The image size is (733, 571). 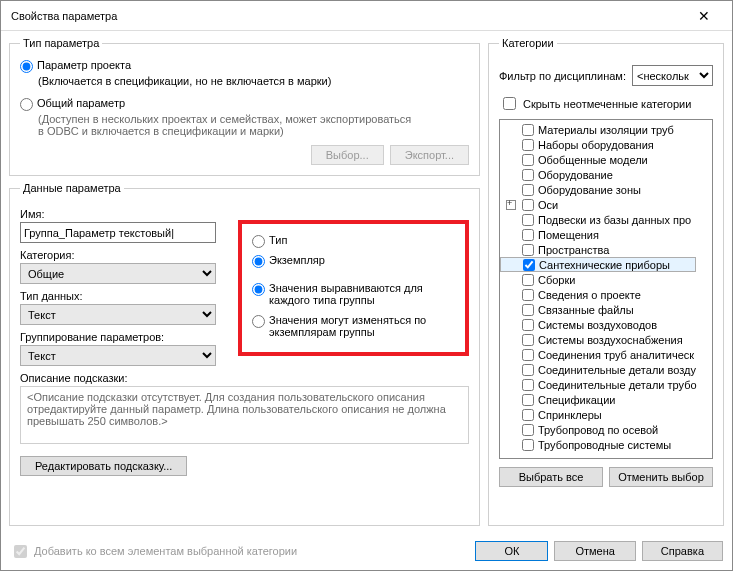 I want to click on tree-item: Обобщенные модели, so click(x=606, y=160).